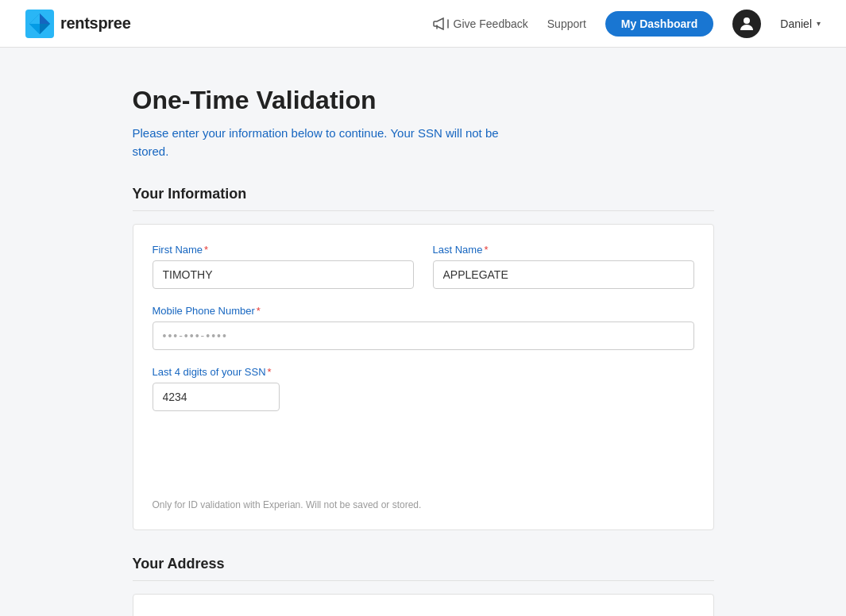  What do you see at coordinates (423, 198) in the screenshot?
I see `your-information-heading: Your Information` at bounding box center [423, 198].